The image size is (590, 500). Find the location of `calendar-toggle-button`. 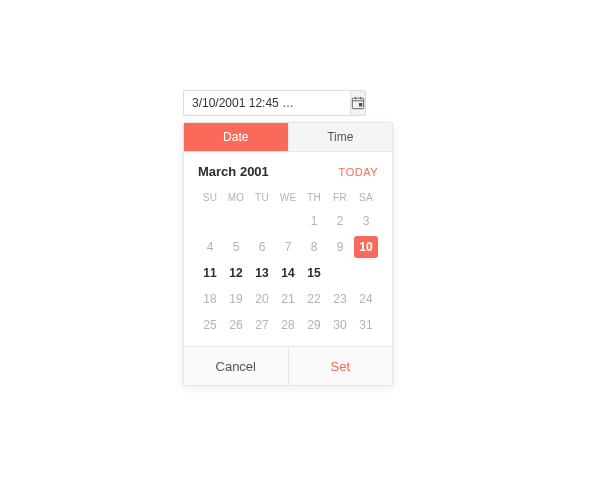

calendar-toggle-button is located at coordinates (358, 103).